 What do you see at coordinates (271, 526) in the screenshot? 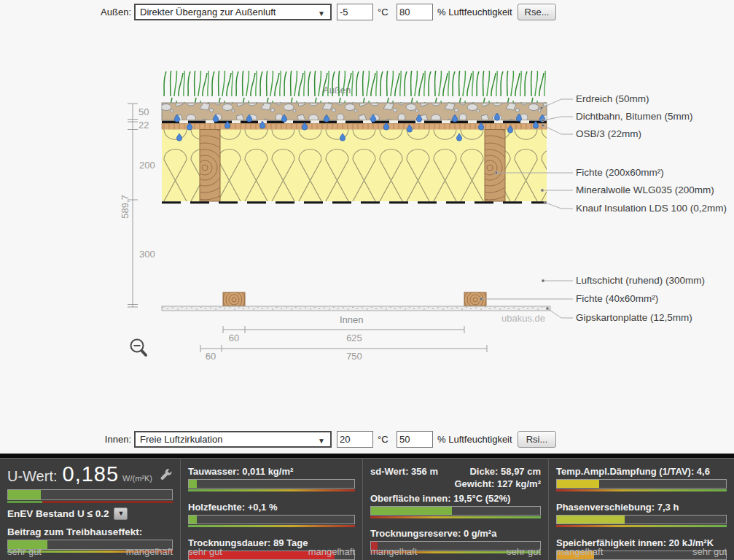
I see `holzfeuchte-scale` at bounding box center [271, 526].